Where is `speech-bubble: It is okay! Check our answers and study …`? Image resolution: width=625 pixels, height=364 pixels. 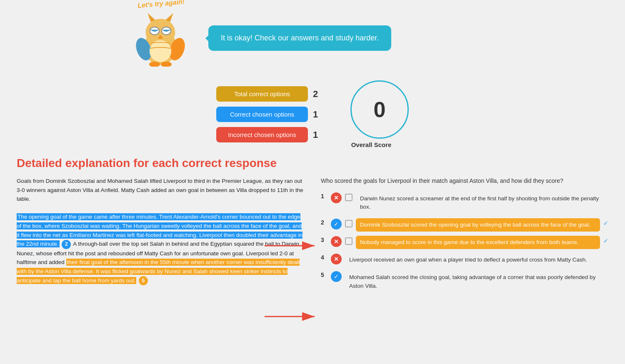
speech-bubble: It is okay! Check our answers and study … is located at coordinates (300, 38).